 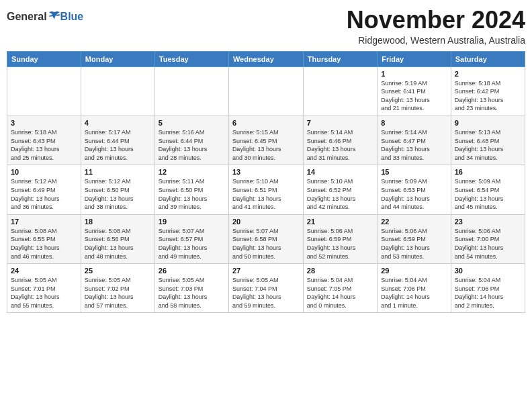 What do you see at coordinates (266, 189) in the screenshot?
I see `table-row: 13Sunrise: 5:10 AMSunset: 6:51 PMDayligh…` at bounding box center [266, 189].